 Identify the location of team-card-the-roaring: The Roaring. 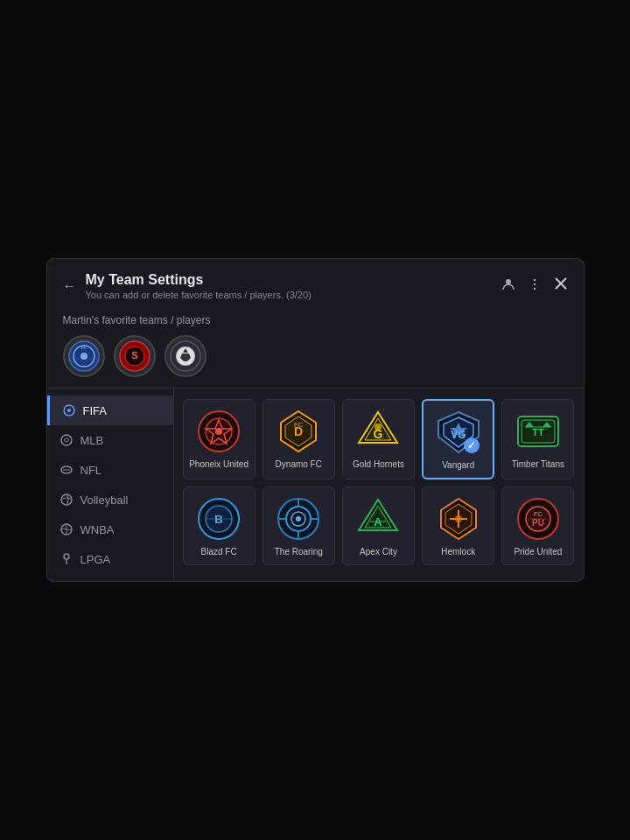
(299, 526).